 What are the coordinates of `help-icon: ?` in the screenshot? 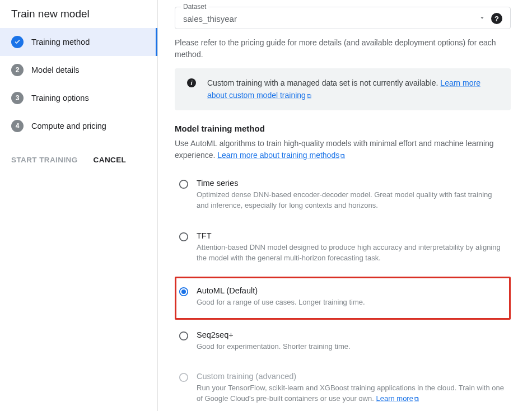 It's located at (497, 18).